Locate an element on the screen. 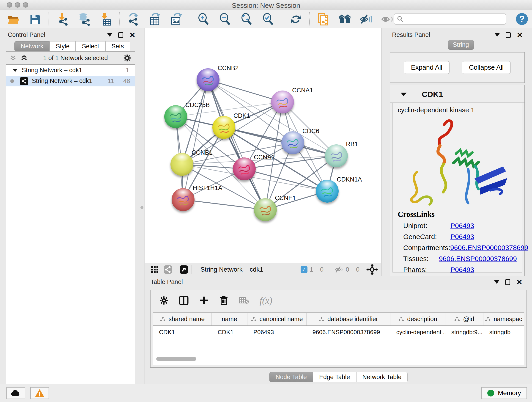  show-all-button is located at coordinates (388, 19).